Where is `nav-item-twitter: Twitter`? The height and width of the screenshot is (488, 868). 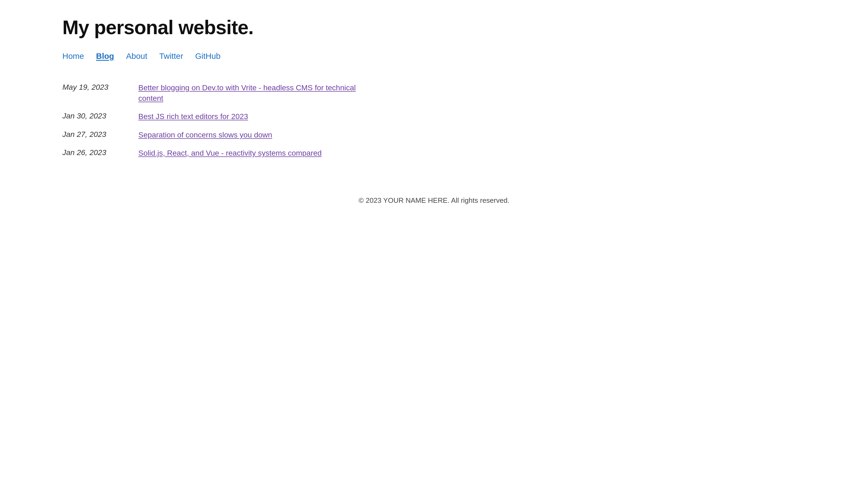
nav-item-twitter: Twitter is located at coordinates (171, 56).